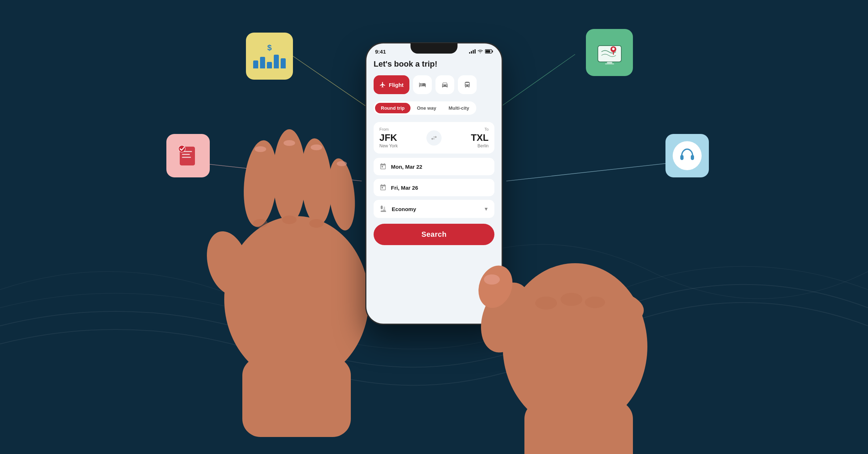  Describe the element at coordinates (434, 64) in the screenshot. I see `page-title: Let's book a trip!` at that location.